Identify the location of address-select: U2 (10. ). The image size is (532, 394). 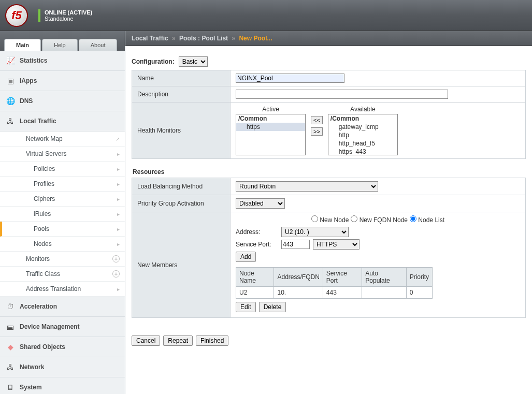
(315, 232).